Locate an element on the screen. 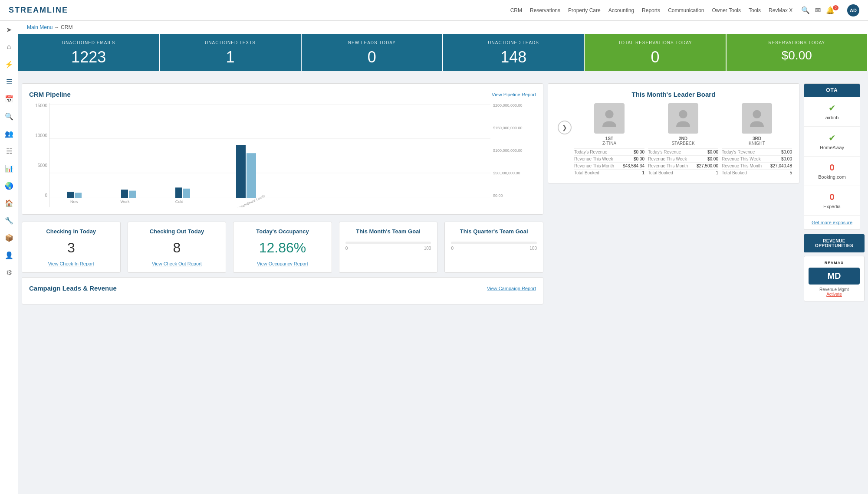 This screenshot has height=494, width=868. lb-name-1: Z-TINA is located at coordinates (609, 143).